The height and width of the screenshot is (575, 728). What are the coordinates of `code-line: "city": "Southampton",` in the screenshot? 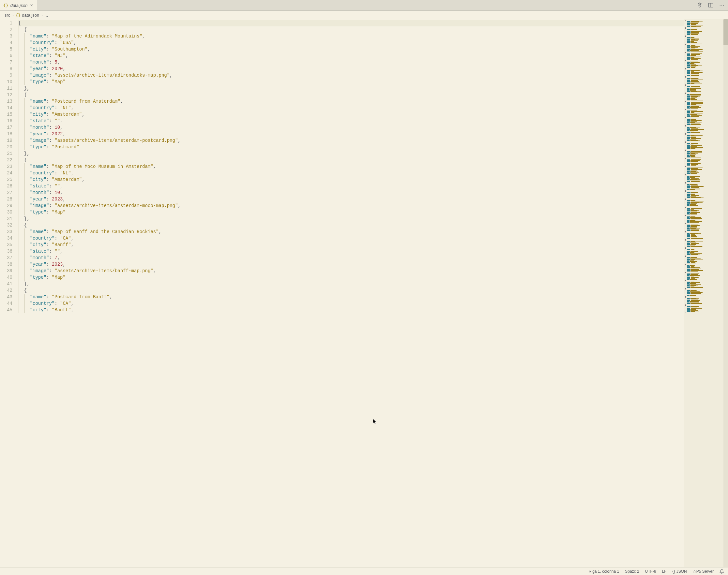 It's located at (351, 49).